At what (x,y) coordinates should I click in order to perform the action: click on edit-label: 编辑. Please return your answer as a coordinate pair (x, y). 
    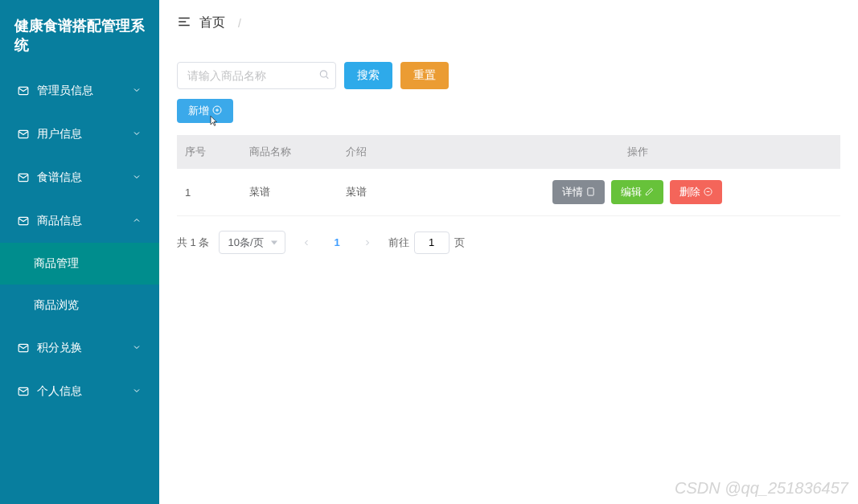
    Looking at the image, I should click on (631, 192).